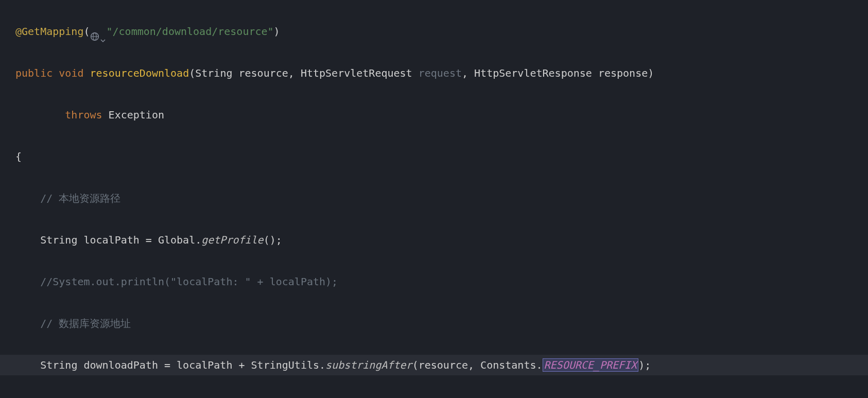  What do you see at coordinates (277, 31) in the screenshot?
I see `paren: )` at bounding box center [277, 31].